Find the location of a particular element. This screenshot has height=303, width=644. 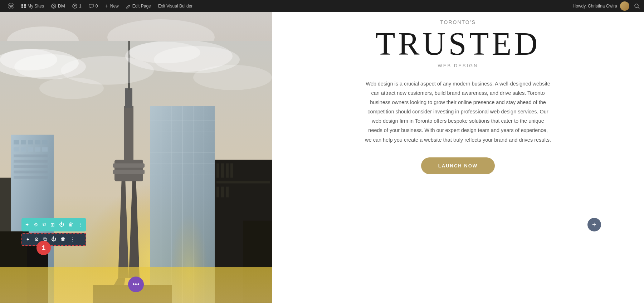

add-module-button: + is located at coordinates (594, 225).